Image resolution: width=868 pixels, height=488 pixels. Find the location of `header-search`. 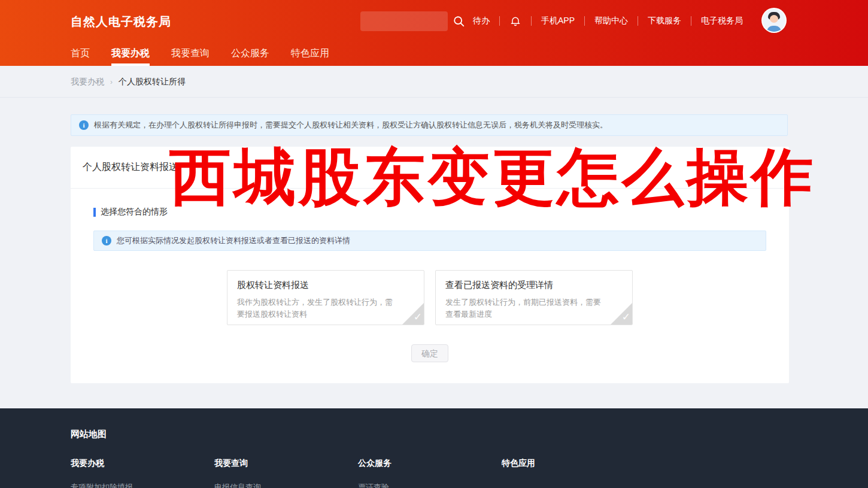

header-search is located at coordinates (413, 22).